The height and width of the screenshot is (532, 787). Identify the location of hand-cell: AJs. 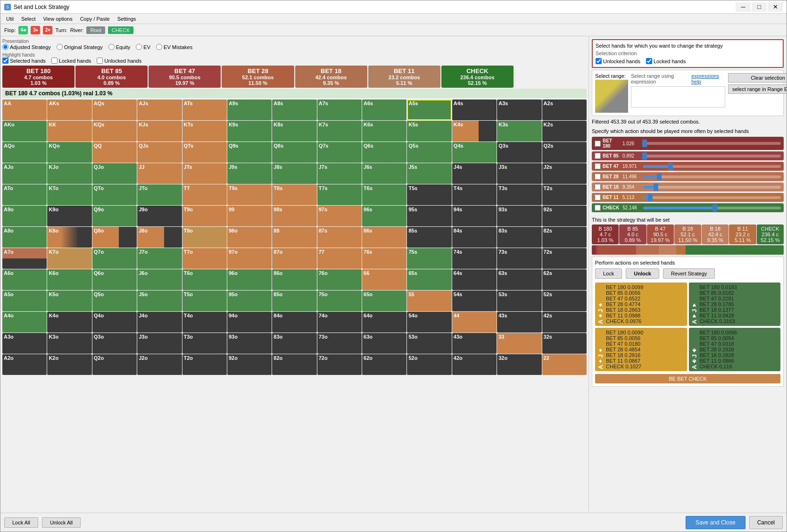
(159, 110).